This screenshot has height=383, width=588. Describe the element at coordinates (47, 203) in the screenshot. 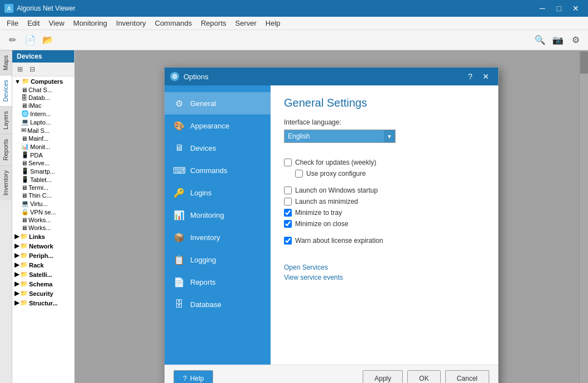

I see `list-item: 💻 Virtu...` at that location.